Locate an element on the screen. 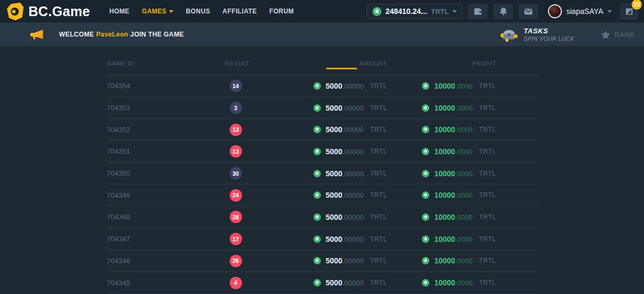 This screenshot has width=644, height=294. wallet-button is located at coordinates (478, 12).